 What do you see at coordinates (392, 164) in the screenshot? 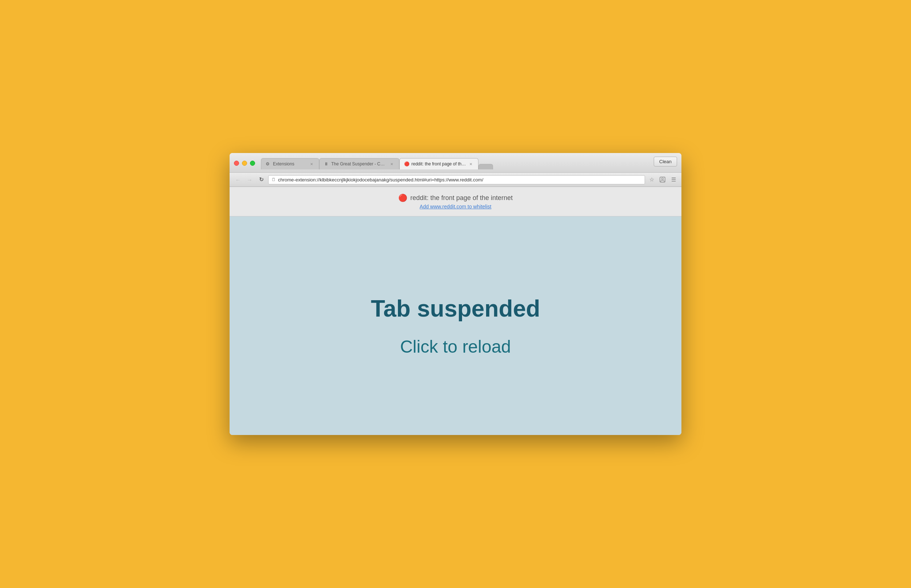
I see `tab-great-suspender-close: ✕` at bounding box center [392, 164].